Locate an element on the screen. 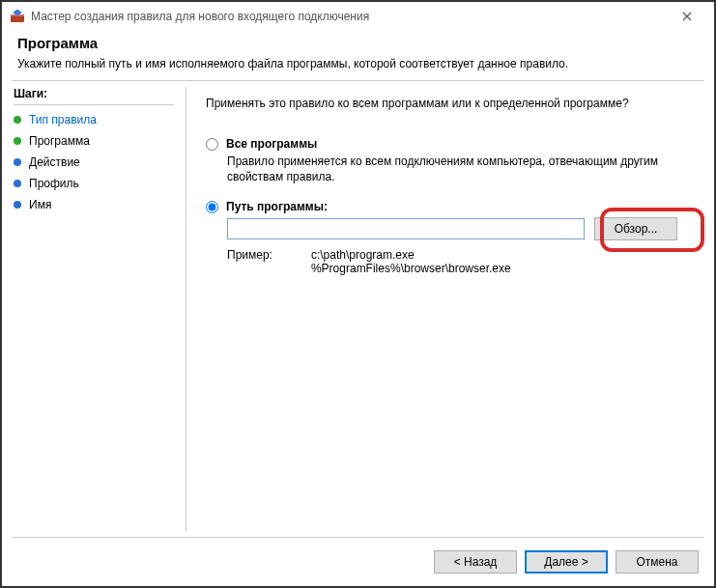 Image resolution: width=716 pixels, height=588 pixels. step-label: Тип правила is located at coordinates (63, 120).